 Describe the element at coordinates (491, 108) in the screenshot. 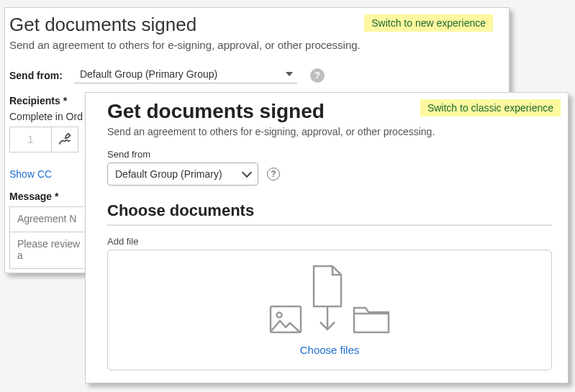

I see `switch-to-classic-link: Switch to classic experience` at that location.